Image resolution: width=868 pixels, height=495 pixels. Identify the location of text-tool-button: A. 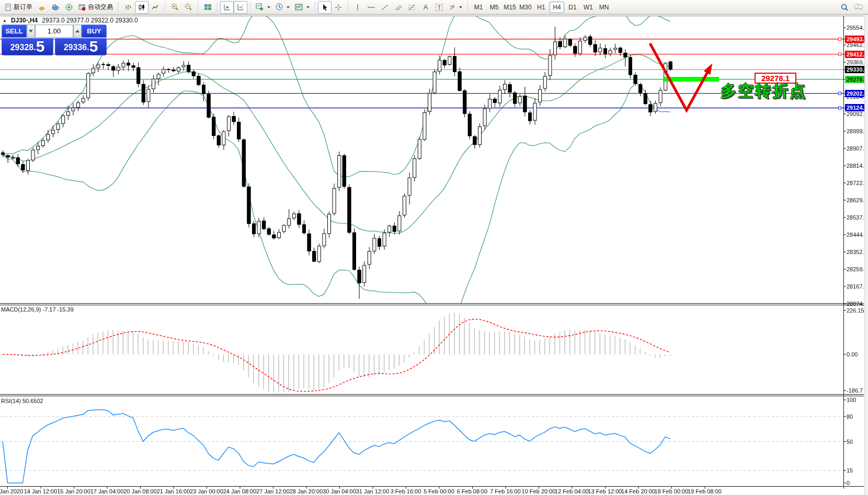
(426, 7).